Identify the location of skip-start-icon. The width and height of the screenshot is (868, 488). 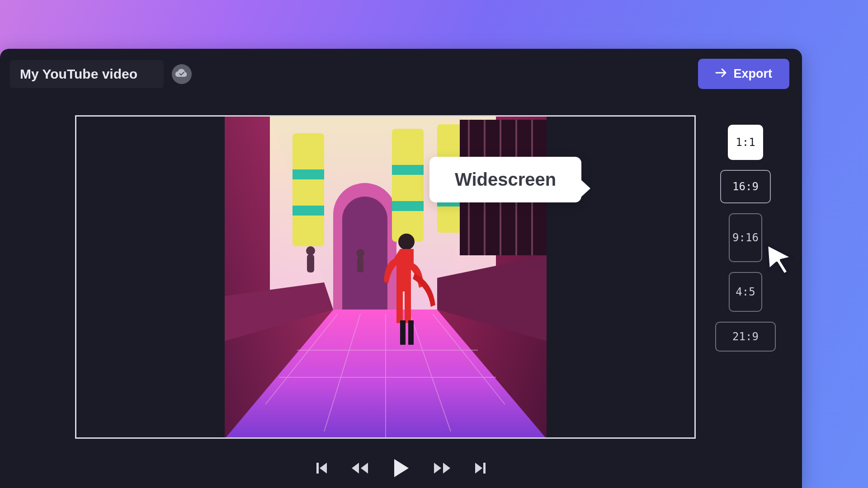
(322, 469).